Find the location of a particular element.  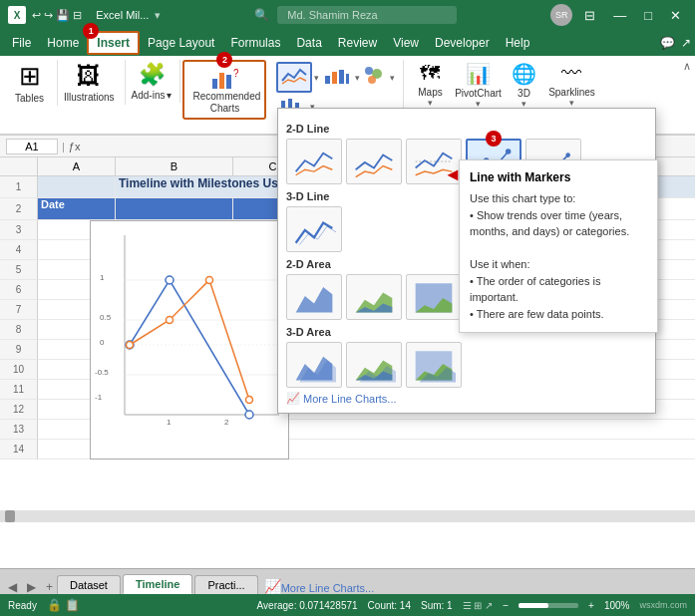

menu-developer: Developer is located at coordinates (463, 43).